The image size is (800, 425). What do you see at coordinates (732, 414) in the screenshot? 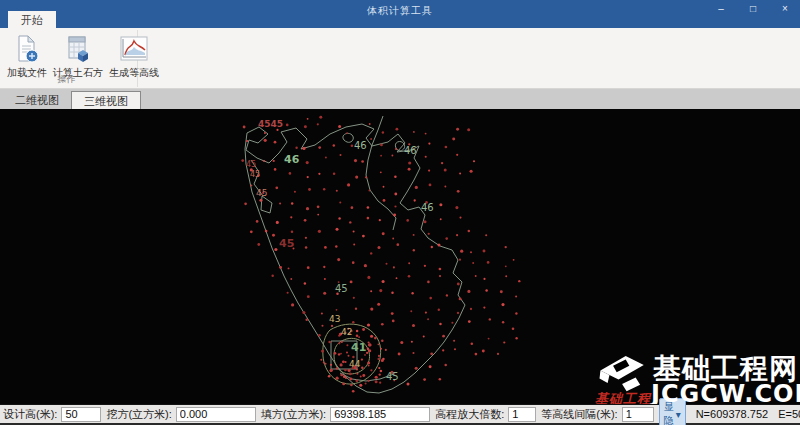
I see `north-coordinate: N=609378.752` at bounding box center [732, 414].